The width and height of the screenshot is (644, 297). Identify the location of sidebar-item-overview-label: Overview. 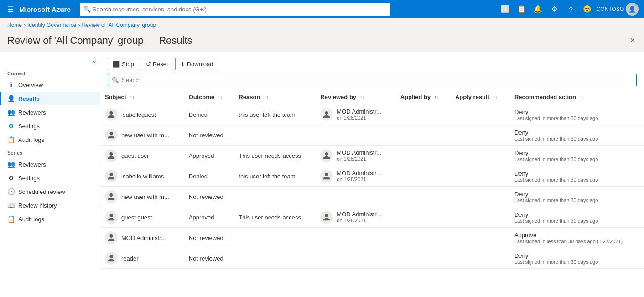
(31, 85).